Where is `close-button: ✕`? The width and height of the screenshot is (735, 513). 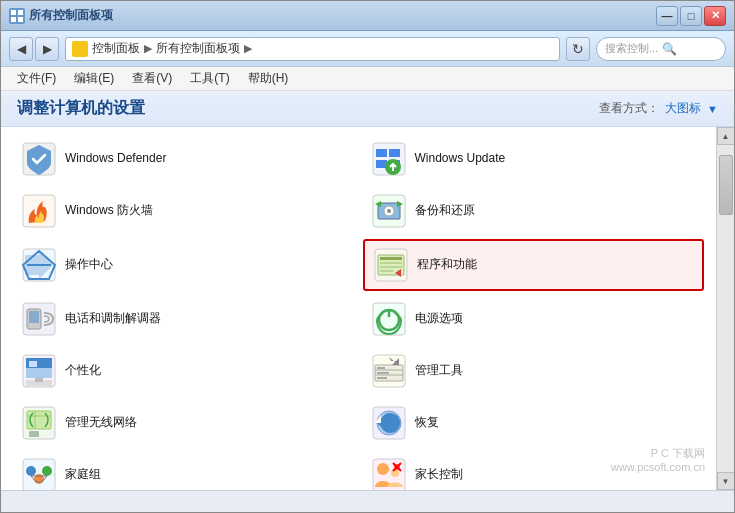 close-button: ✕ is located at coordinates (715, 16).